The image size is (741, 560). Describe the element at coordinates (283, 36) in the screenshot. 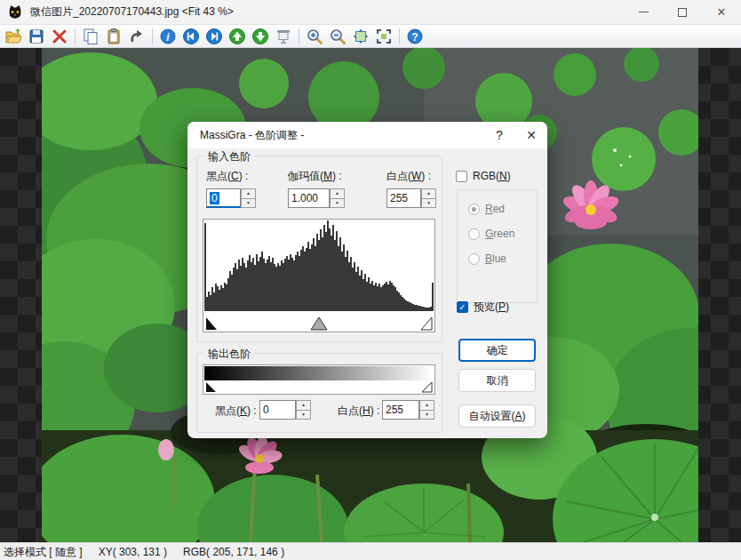

I see `slideshow-button` at that location.